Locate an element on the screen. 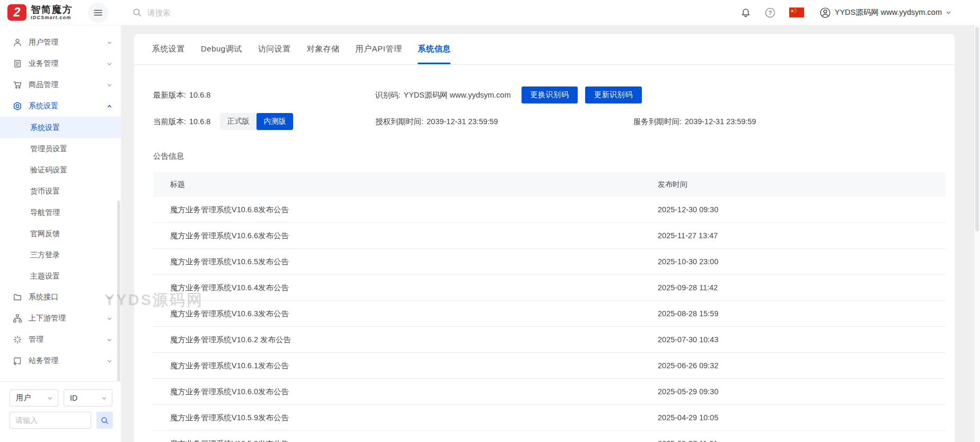 This screenshot has height=442, width=980. tab: Debug调试 is located at coordinates (222, 49).